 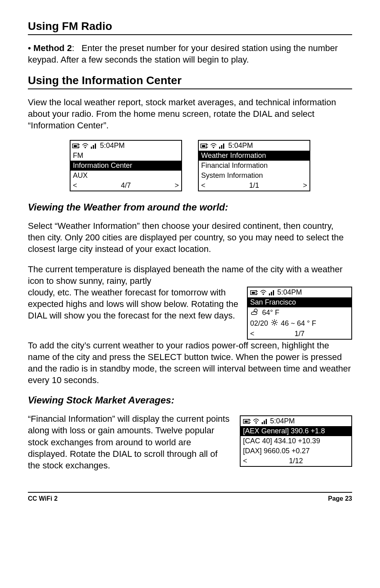 What do you see at coordinates (296, 441) in the screenshot?
I see `stock-row-cac: [CAC 40] 434.10 +10.39` at bounding box center [296, 441].